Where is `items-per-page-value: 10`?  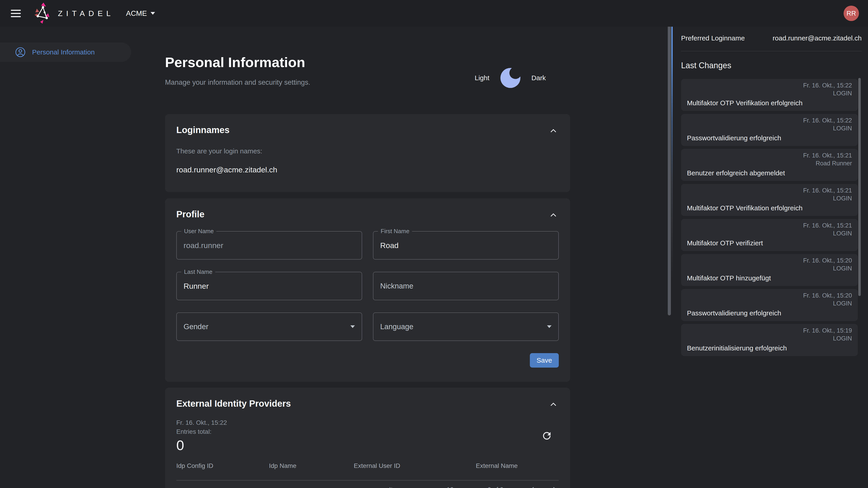 items-per-page-value: 10 is located at coordinates (450, 487).